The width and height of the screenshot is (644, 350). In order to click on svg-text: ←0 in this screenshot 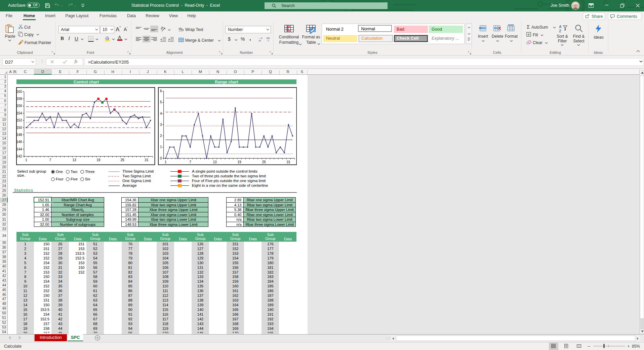, I will do `click(260, 38)`.